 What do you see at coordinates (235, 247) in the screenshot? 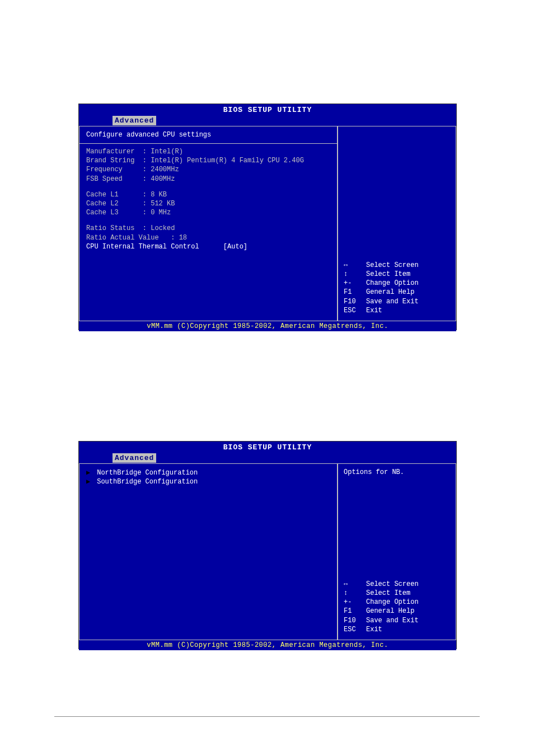
I see `value: [Auto]` at bounding box center [235, 247].